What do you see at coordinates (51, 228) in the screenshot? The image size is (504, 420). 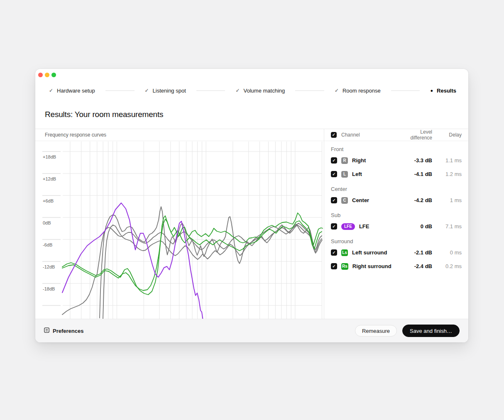 I see `y-axis: +18dB+12dB+6dB0dB-6dB-12dB-18dB` at bounding box center [51, 228].